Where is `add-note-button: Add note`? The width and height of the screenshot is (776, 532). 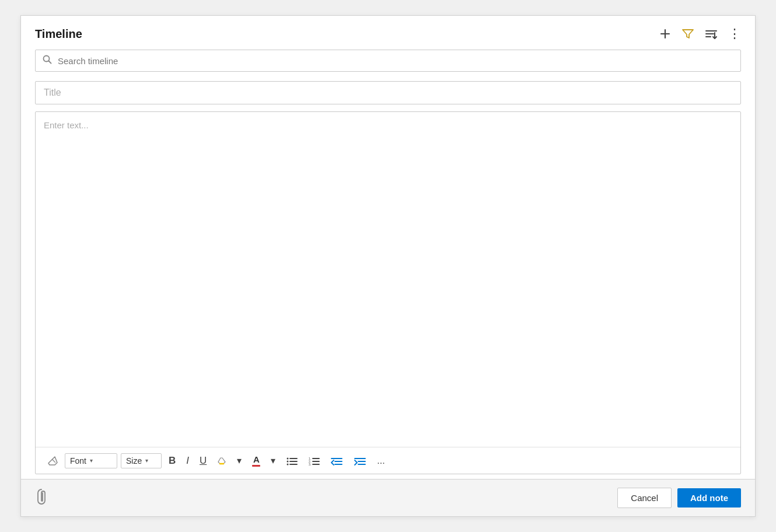 add-note-button: Add note is located at coordinates (709, 498).